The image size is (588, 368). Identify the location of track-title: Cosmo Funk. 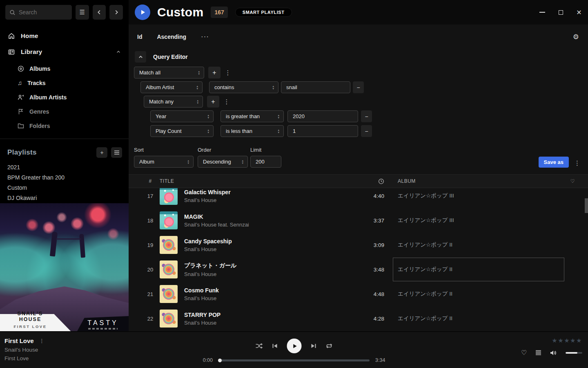
(270, 290).